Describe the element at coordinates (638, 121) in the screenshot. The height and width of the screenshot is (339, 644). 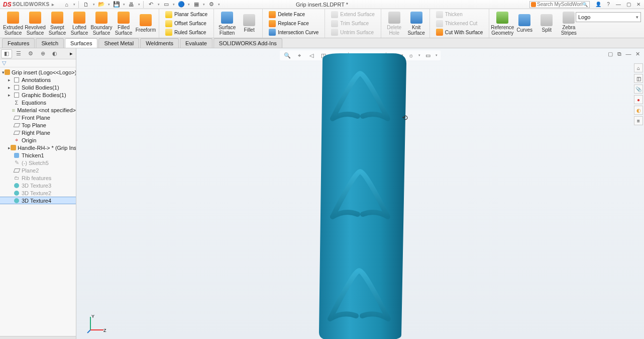
I see `rb-custom-button: ≡` at that location.